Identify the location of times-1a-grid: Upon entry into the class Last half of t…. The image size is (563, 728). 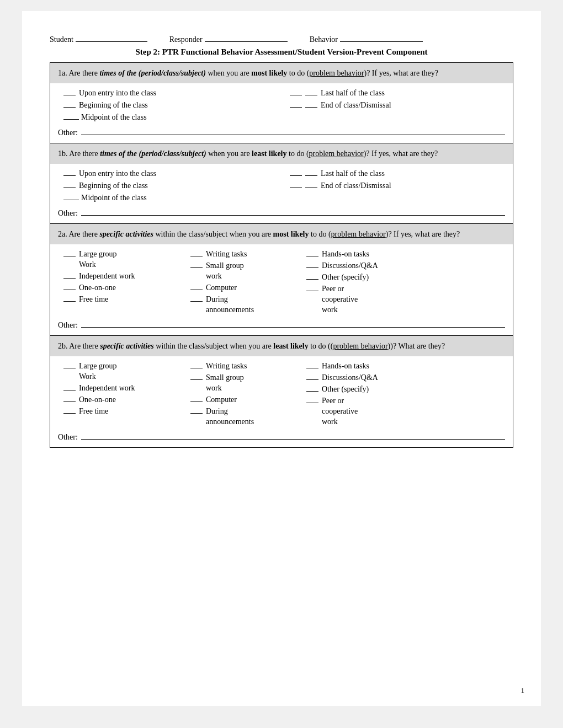
(284, 99).